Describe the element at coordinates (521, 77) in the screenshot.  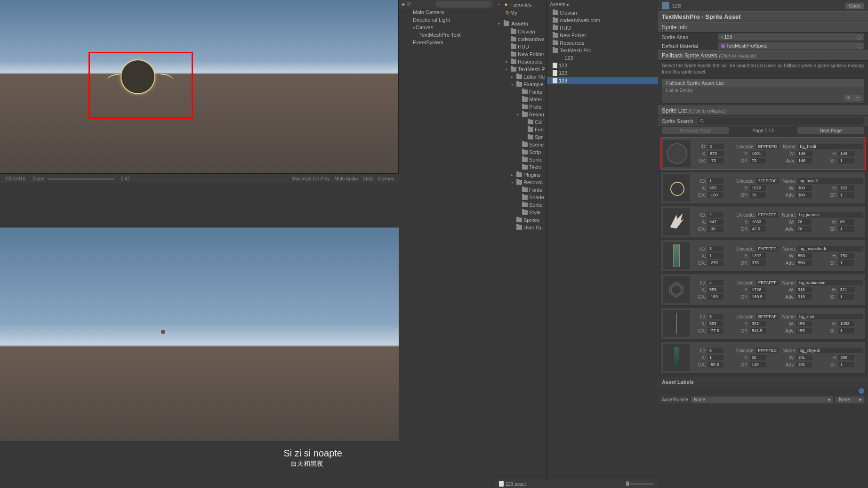
I see `folder-item: ▸Editor Re` at that location.